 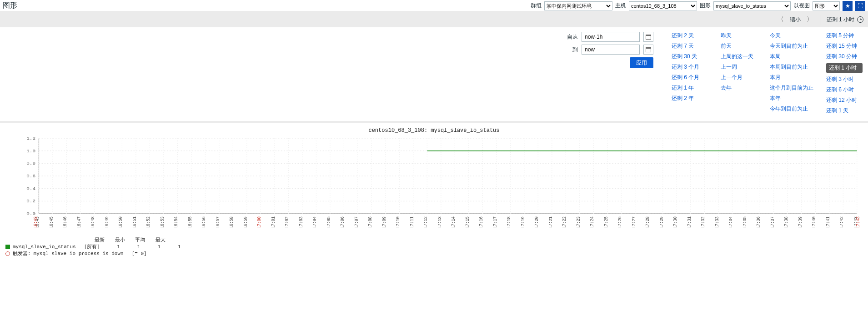 I want to click on time-preset-link: 还剩 1 天, so click(x=844, y=111).